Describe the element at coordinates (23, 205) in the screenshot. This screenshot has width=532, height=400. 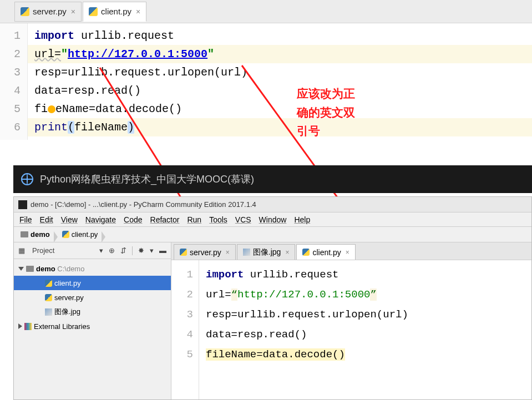
I see `pycharm-icon` at that location.